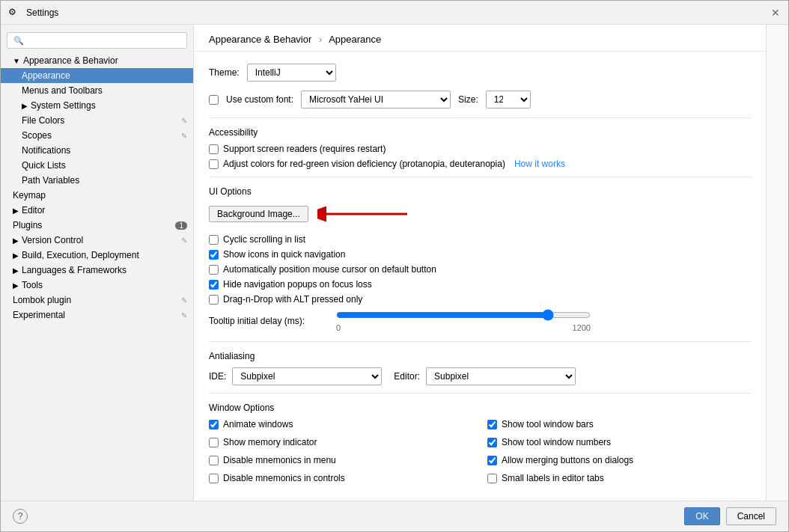 Image resolution: width=789 pixels, height=532 pixels. Describe the element at coordinates (463, 328) in the screenshot. I see `slider-values: 0 1200` at that location.